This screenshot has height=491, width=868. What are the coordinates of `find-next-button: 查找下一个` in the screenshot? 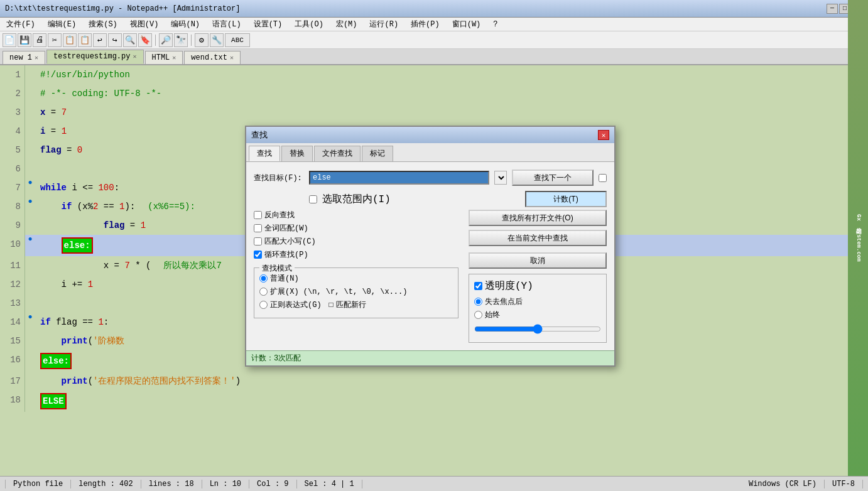 It's located at (553, 178).